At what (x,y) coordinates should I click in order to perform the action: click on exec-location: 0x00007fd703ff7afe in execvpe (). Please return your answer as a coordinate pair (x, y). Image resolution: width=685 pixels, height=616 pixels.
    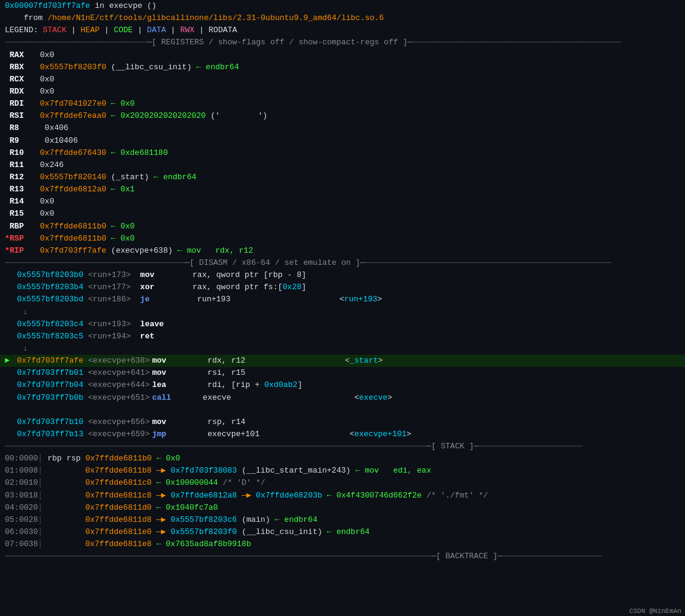
    Looking at the image, I should click on (342, 6).